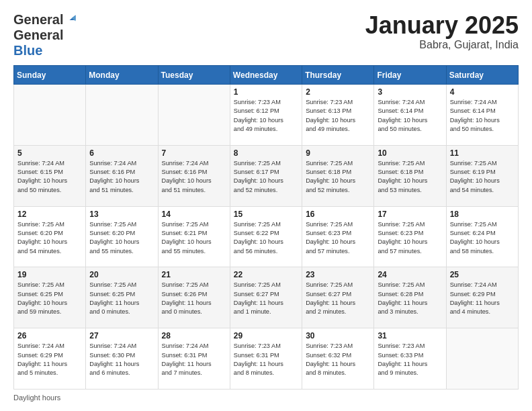  I want to click on day-info: Sunrise: 7:25 AMSunset: 6:21 PMDaylight:…, so click(194, 238).